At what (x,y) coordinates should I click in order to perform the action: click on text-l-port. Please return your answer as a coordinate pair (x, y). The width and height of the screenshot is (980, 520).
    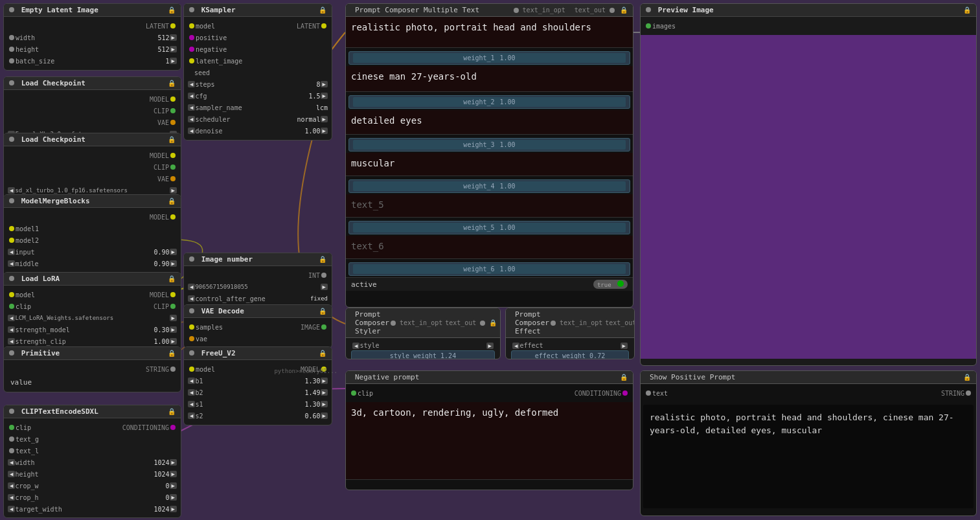
    Looking at the image, I should click on (12, 451).